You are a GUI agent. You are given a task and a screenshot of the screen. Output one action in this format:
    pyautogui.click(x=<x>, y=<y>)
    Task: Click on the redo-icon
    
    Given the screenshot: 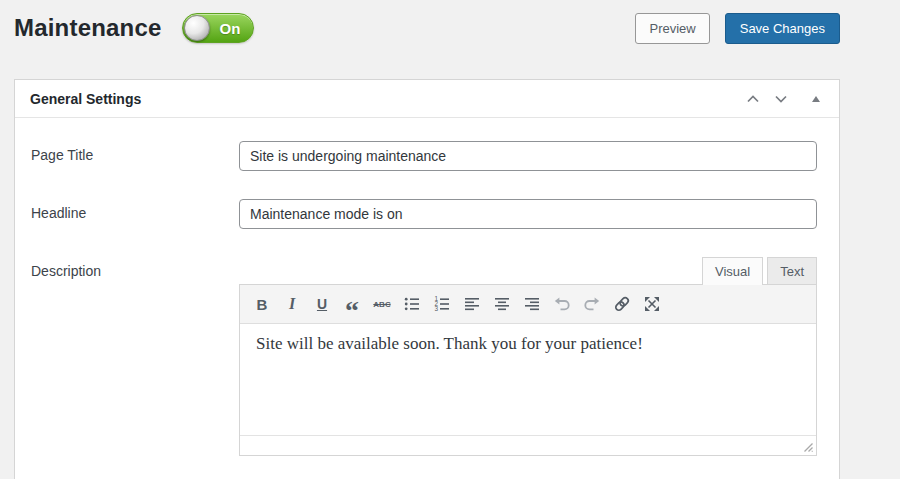 What is the action you would take?
    pyautogui.click(x=592, y=304)
    